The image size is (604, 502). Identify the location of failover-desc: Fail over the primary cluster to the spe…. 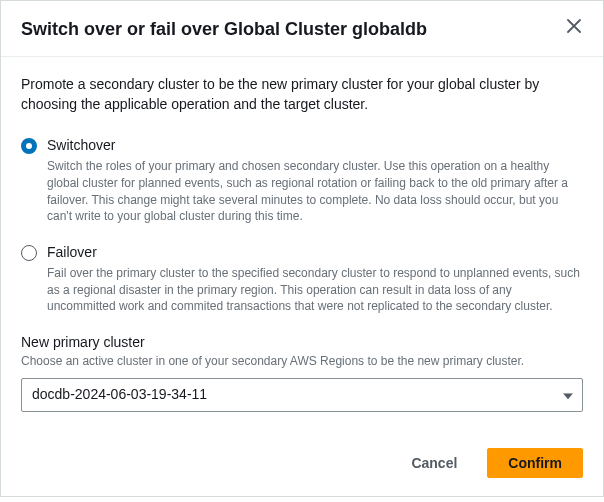
(315, 290).